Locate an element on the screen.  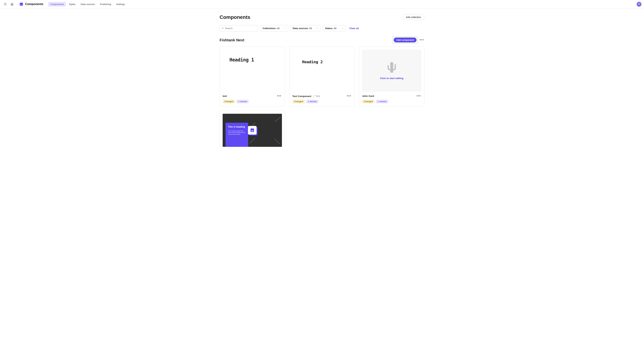
preview-text-panel: This is heading This is sample content t… is located at coordinates (237, 135).